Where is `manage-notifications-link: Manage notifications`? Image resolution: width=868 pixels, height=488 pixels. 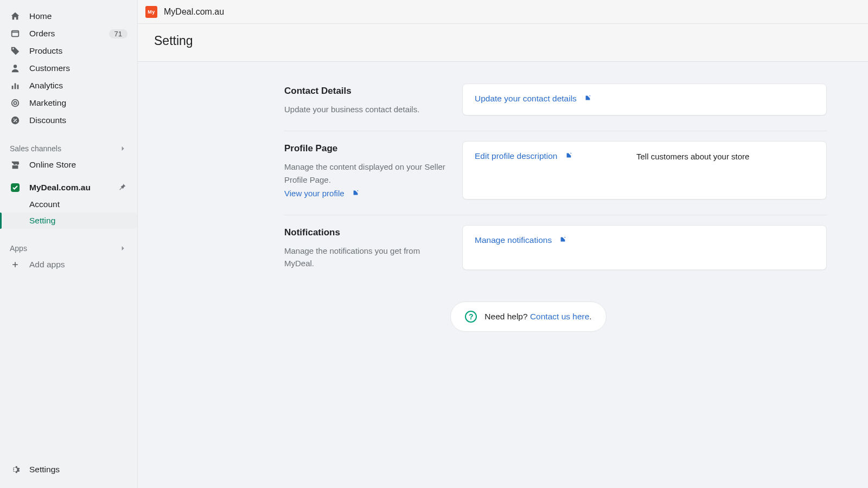
manage-notifications-link: Manage notifications is located at coordinates (521, 240).